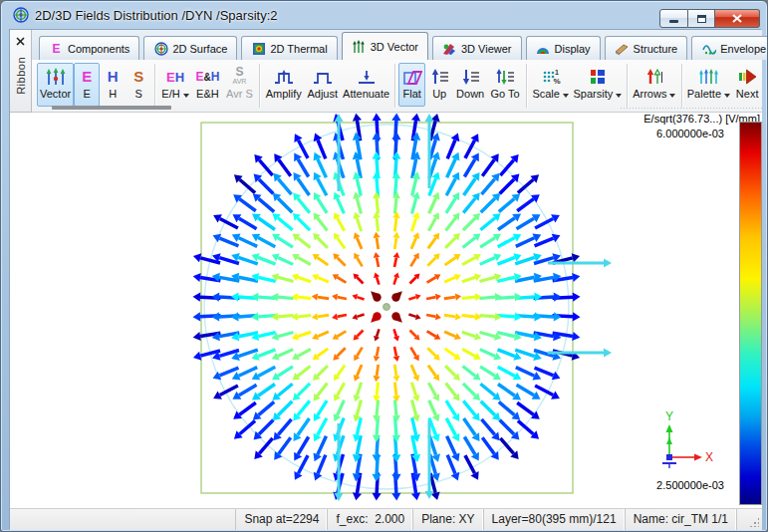 This screenshot has width=768, height=532. Describe the element at coordinates (690, 133) in the screenshot. I see `colorbar-max-value: 6.000000e-03` at that location.